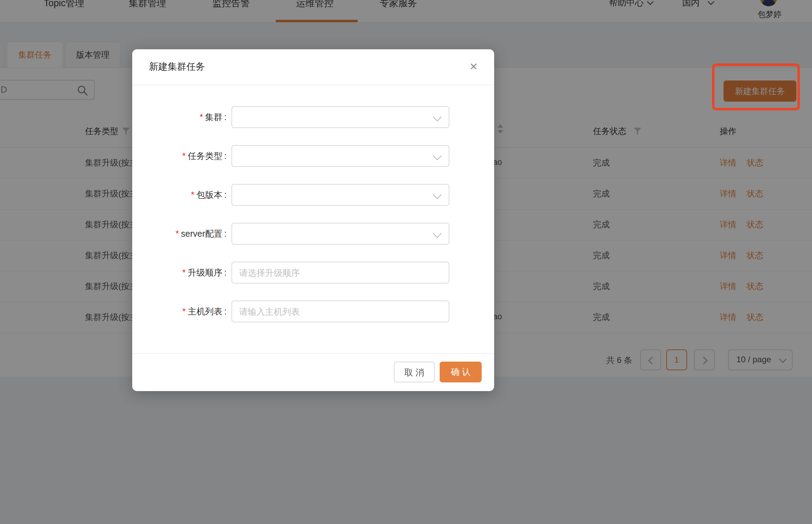 This screenshot has height=524, width=812. What do you see at coordinates (756, 87) in the screenshot?
I see `annotation-highlight-box` at bounding box center [756, 87].